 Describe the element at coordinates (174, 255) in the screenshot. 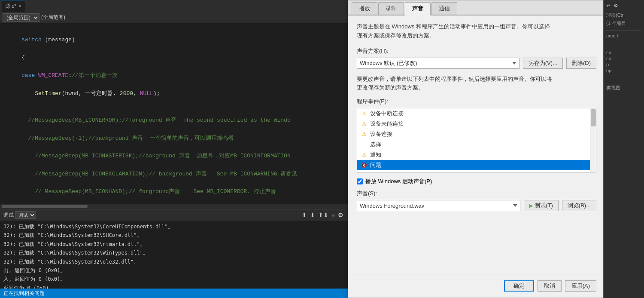

I see `panel-content: 32): 已加载 "C:\Windows\System32\CoreUIComp…` at that location.